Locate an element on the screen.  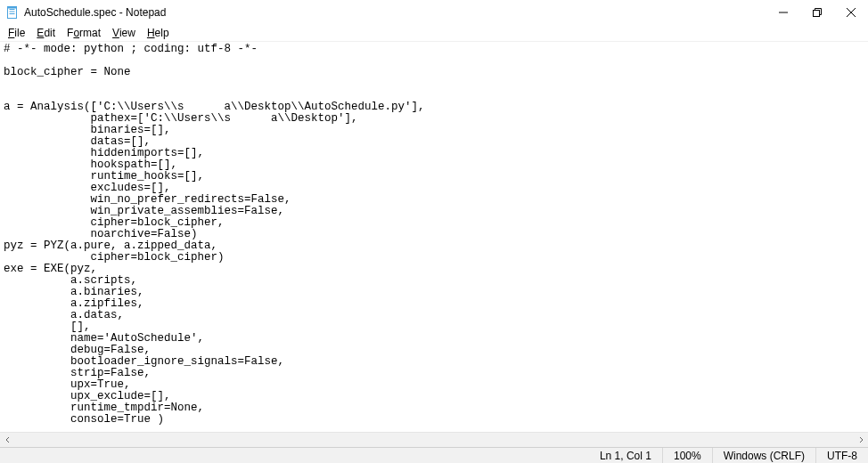
status-bar: Ln 1, Col 1 100% Windows (CRLF) UTF-8 is located at coordinates (434, 455).